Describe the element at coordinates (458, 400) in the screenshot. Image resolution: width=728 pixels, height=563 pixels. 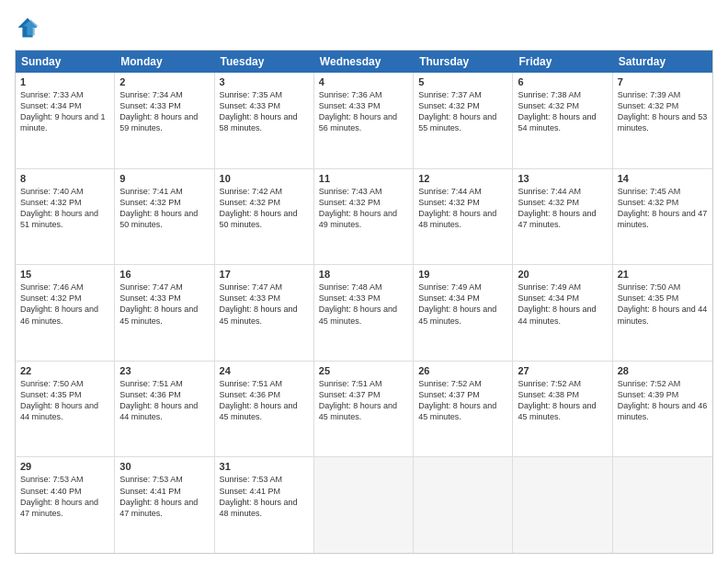
I see `cell-details: Sunrise: 7:52 AMSunset: 4:37 PMDaylight:…` at that location.